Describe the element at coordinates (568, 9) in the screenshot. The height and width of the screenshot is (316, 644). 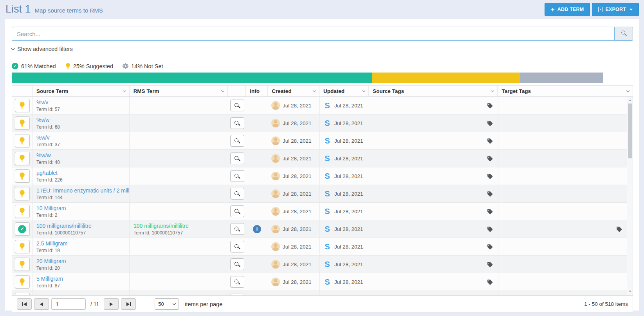
I see `add-term-button: + ADD TERM` at that location.